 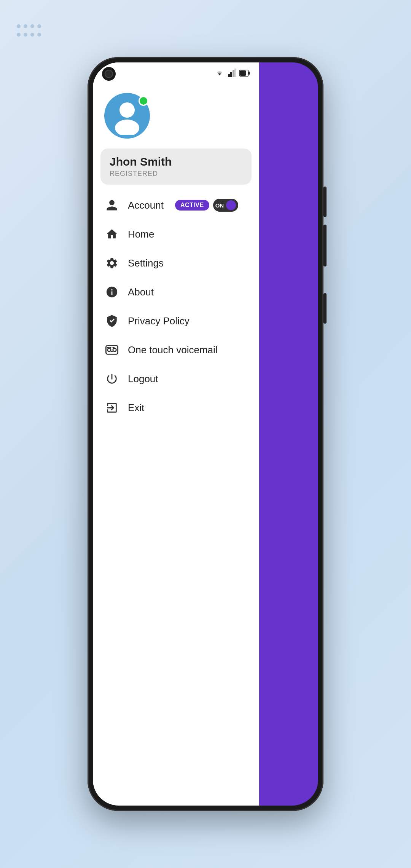 I want to click on logout-label: Logout, so click(x=143, y=379).